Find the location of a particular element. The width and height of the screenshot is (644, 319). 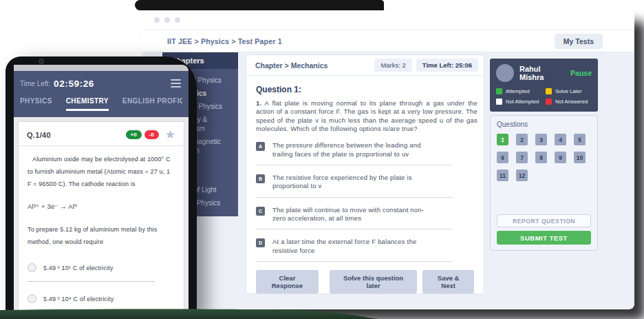

marks-badge: Marks: 2 is located at coordinates (393, 65).